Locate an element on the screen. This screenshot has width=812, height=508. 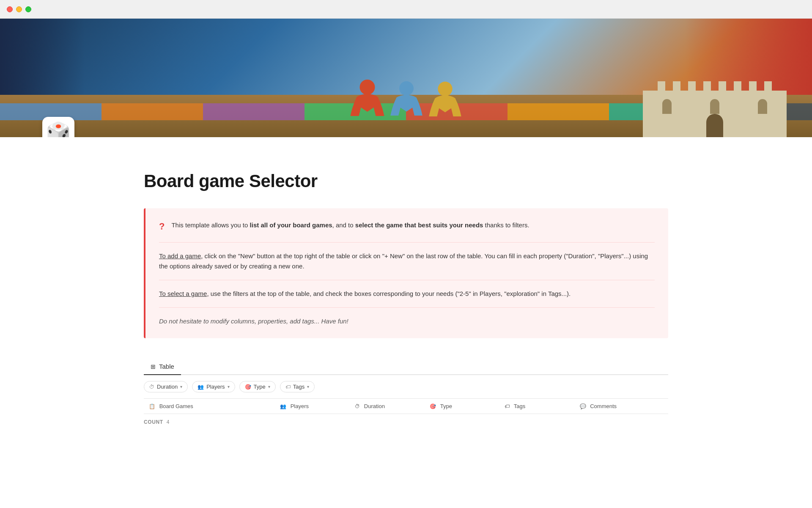
duration-filter-icon: ⏱ is located at coordinates (152, 387).